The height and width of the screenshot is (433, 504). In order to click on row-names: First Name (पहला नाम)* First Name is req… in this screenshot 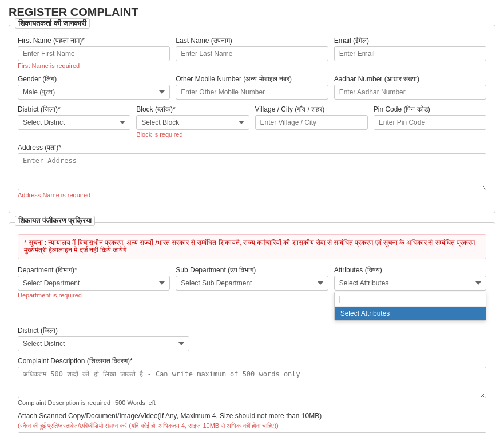, I will do `click(252, 53)`.